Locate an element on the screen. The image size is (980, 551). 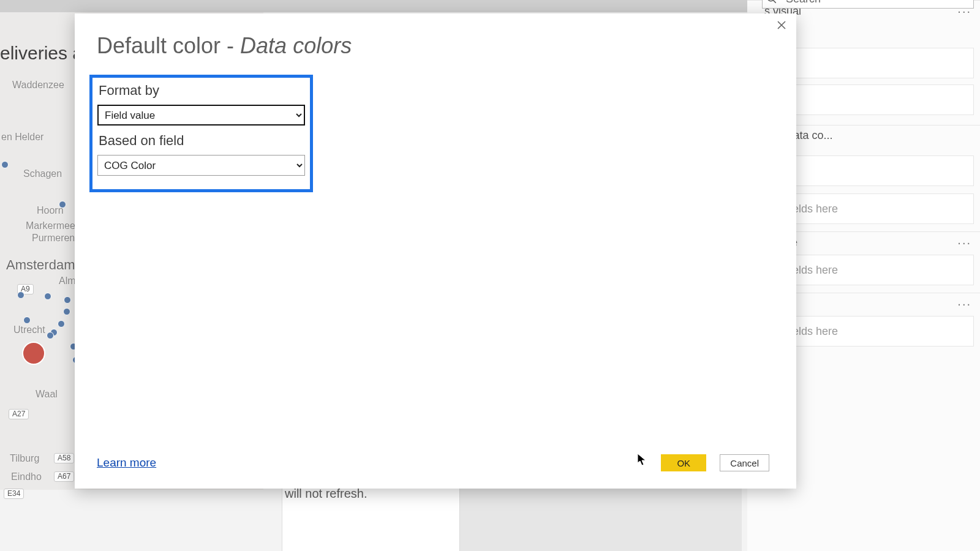
highlighted-region: Format by Field value Based on field COG… is located at coordinates (201, 133).